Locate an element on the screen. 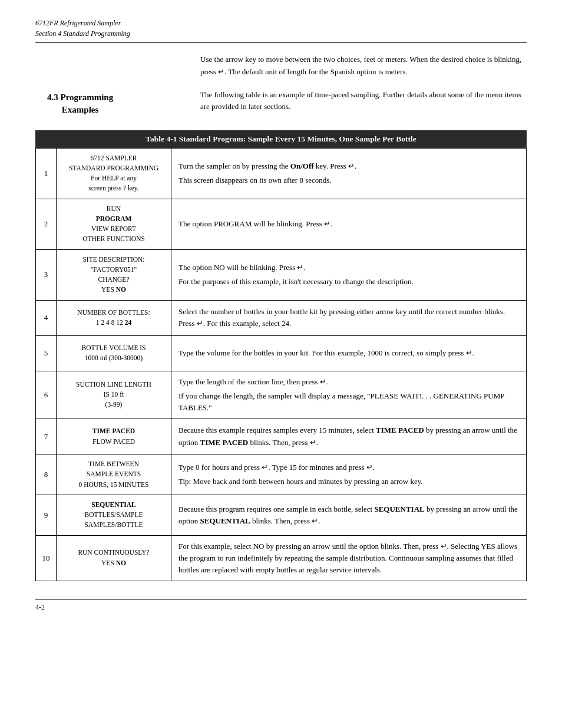  row-screen: RUNPROGRAMVIEW REPORTOTHER FUNCTIONS is located at coordinates (114, 224).